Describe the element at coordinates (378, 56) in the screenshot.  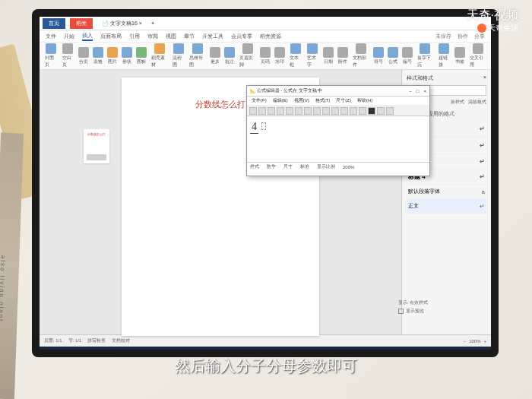
I see `tool-symbol: 符号` at that location.